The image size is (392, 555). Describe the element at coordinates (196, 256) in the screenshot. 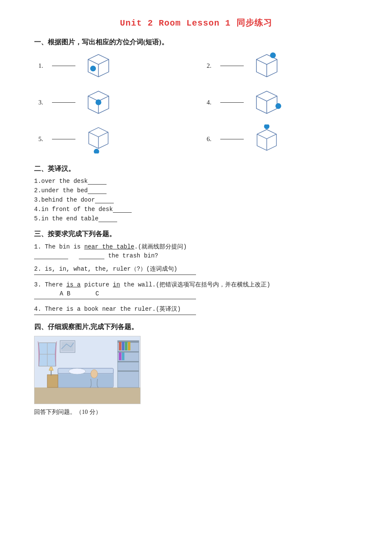

I see `exercise-3-1-fill: the trash bin?` at that location.